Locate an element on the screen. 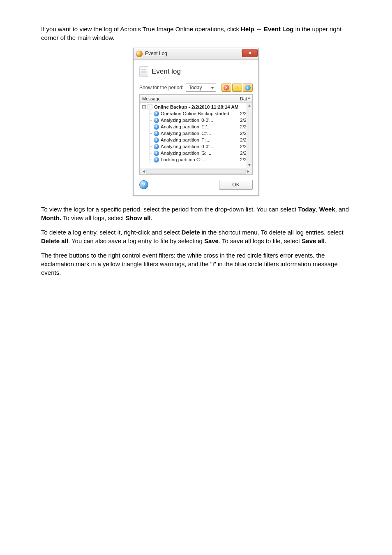 The width and height of the screenshot is (392, 555). scroll-up-icon is located at coordinates (249, 105).